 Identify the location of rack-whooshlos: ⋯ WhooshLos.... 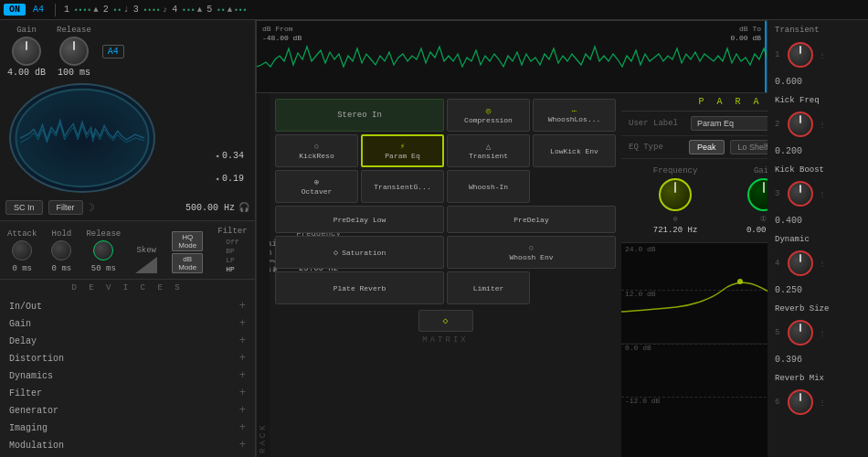
(574, 115).